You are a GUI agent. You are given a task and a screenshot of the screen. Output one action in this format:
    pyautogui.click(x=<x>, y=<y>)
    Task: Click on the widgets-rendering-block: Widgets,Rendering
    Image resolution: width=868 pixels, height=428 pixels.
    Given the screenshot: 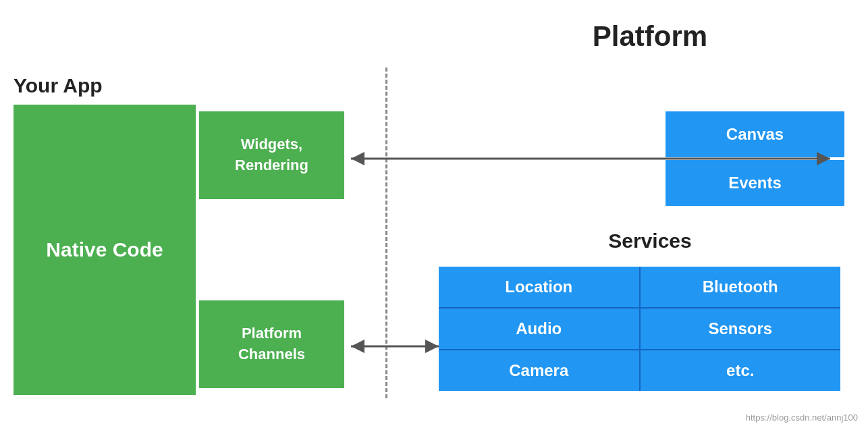 What is the action you would take?
    pyautogui.click(x=271, y=155)
    